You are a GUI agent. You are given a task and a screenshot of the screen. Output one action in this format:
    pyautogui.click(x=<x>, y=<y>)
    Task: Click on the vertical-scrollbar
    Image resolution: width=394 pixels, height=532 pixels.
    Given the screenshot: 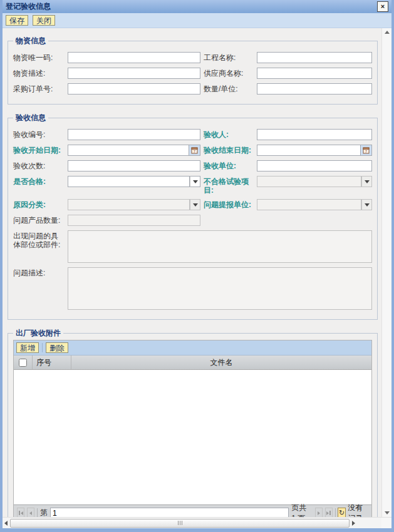 What is the action you would take?
    pyautogui.click(x=386, y=273)
    